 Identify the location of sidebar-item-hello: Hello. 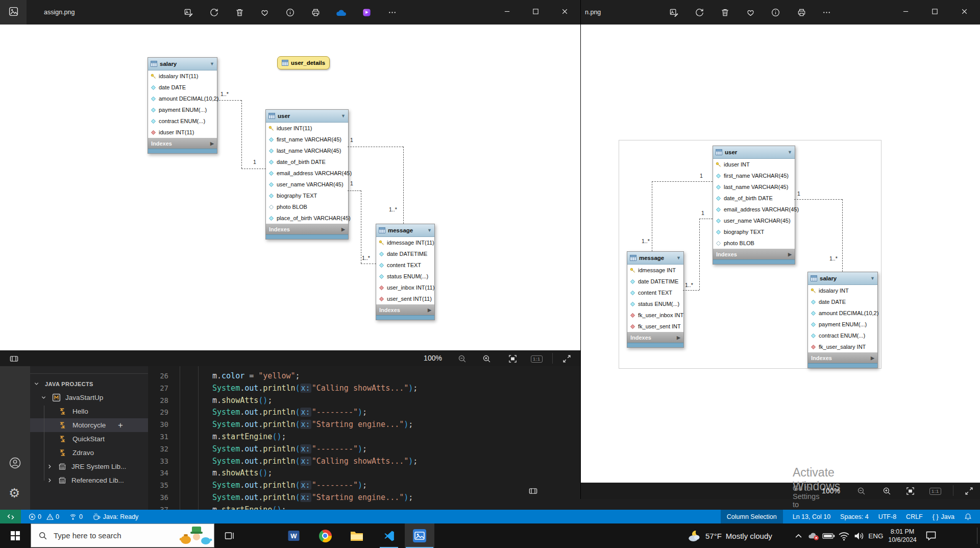
(89, 412).